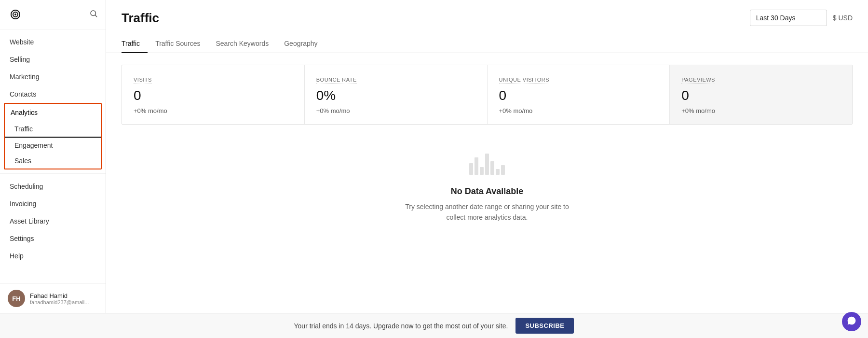 This screenshot has height=338, width=868. I want to click on tab-traffic: Traffic, so click(135, 43).